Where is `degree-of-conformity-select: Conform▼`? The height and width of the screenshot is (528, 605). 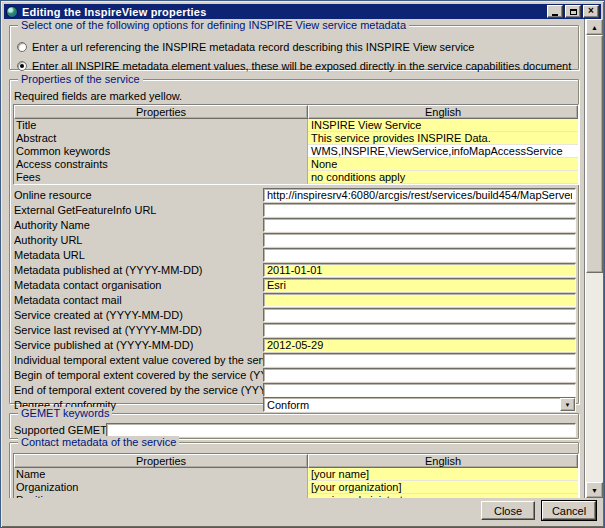
degree-of-conformity-select: Conform▼ is located at coordinates (420, 404).